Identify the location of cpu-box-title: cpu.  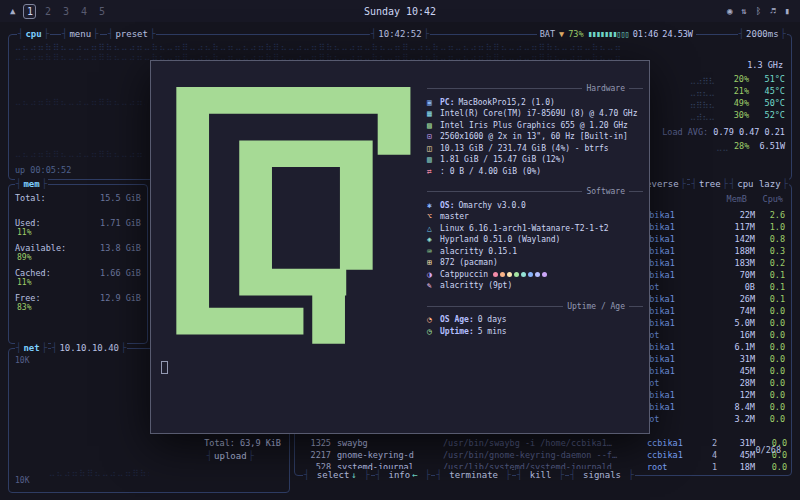
(34, 34).